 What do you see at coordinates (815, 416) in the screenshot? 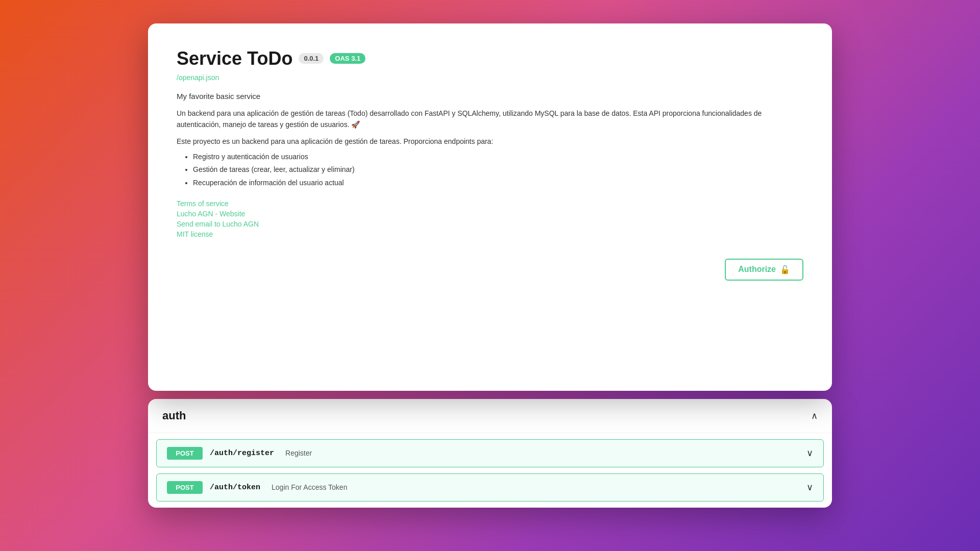
I see `collapse-icon: ∧` at bounding box center [815, 416].